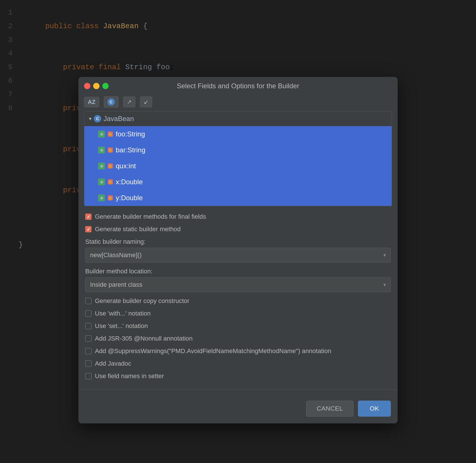 This screenshot has height=463, width=476. What do you see at coordinates (238, 271) in the screenshot?
I see `location-label: Builder method location:` at bounding box center [238, 271].